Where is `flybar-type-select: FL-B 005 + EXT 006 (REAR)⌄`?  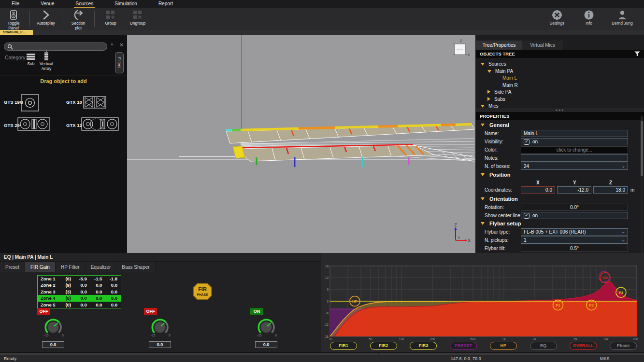
flybar-type-select: FL-B 005 + EXT 006 (REAR)⌄ is located at coordinates (574, 232).